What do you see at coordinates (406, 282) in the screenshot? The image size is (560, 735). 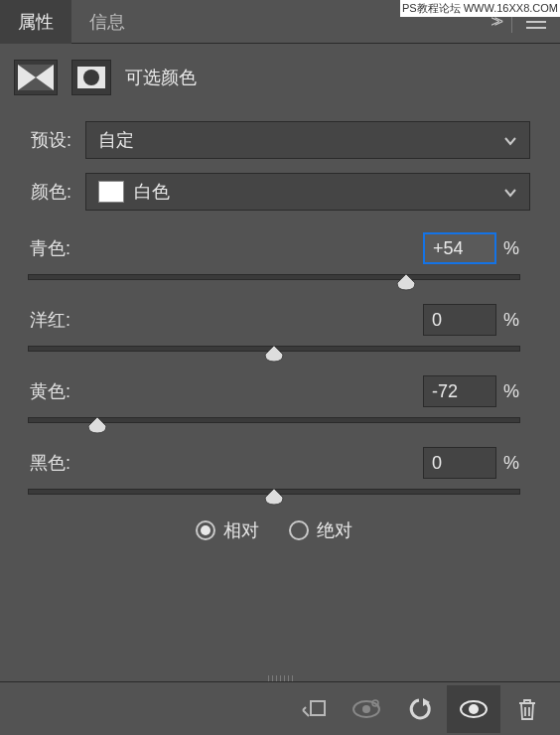 I see `cyan-thumb` at bounding box center [406, 282].